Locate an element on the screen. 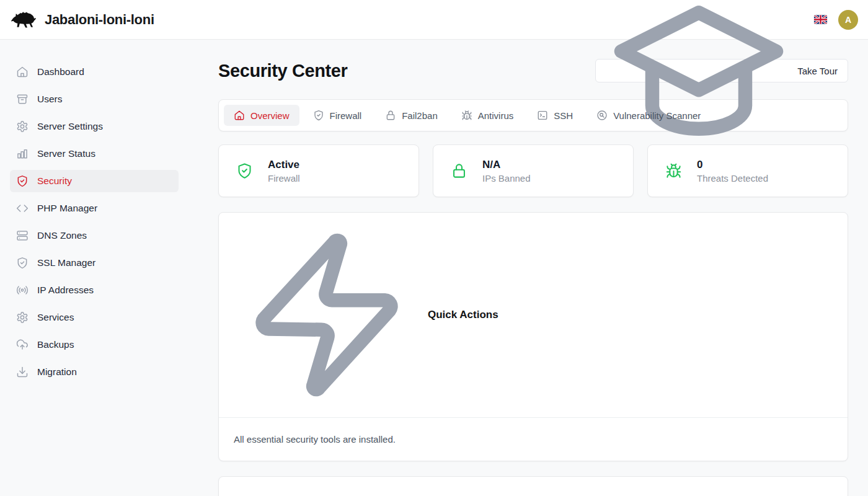 The image size is (868, 496). status-cards: ActiveFirewallN/AIPs Banned0Threats Dete… is located at coordinates (533, 171).